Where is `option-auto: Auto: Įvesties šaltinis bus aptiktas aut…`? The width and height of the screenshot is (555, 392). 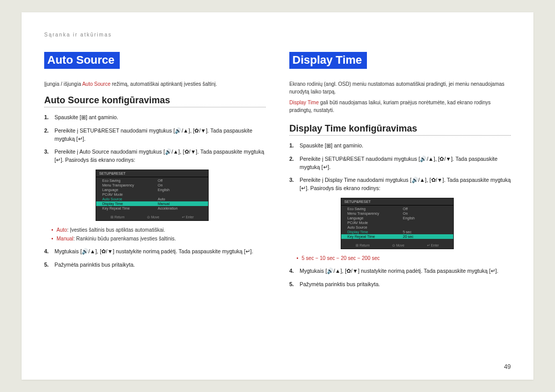
option-auto: Auto: Įvesties šaltinis bus aptiktas aut… is located at coordinates (158, 230).